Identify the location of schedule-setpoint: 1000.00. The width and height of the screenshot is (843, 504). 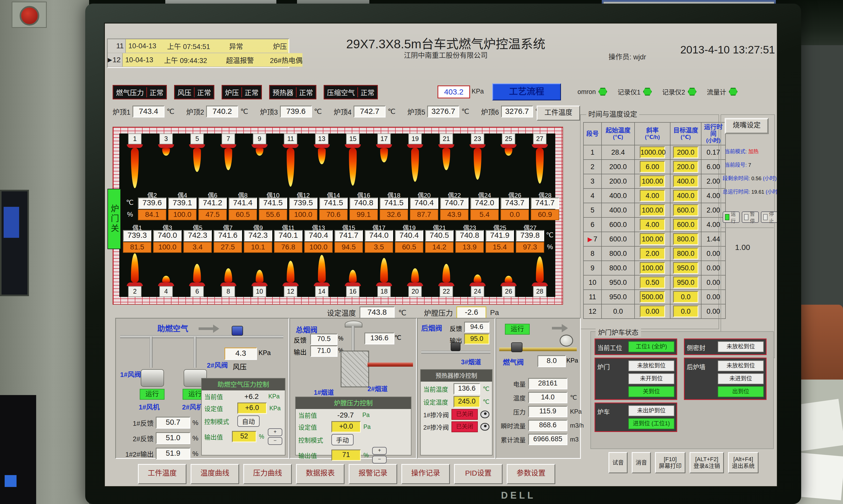
(652, 152).